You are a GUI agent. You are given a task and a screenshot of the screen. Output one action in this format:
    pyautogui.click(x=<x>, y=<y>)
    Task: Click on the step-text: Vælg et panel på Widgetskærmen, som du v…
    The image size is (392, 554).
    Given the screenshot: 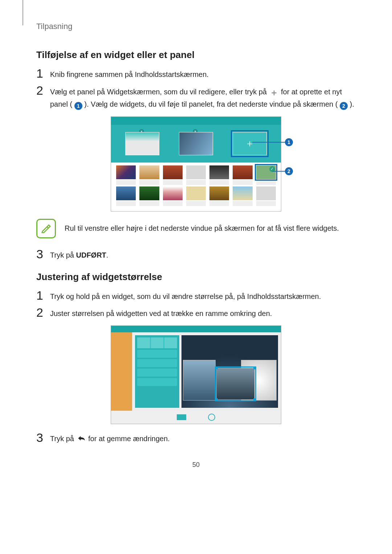 What is the action you would take?
    pyautogui.click(x=203, y=97)
    